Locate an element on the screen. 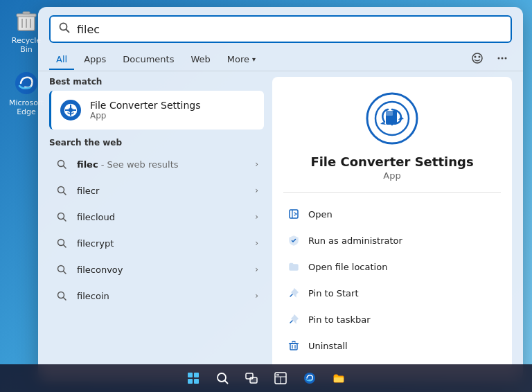 This screenshot has height=392, width=532. web-result-3: filecrypt › is located at coordinates (157, 243).